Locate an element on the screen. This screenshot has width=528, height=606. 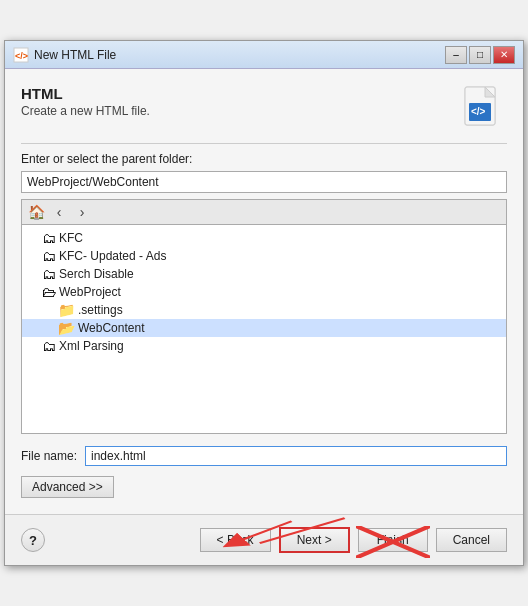
tree-item-label: Serch Disable is located at coordinates (96, 274).